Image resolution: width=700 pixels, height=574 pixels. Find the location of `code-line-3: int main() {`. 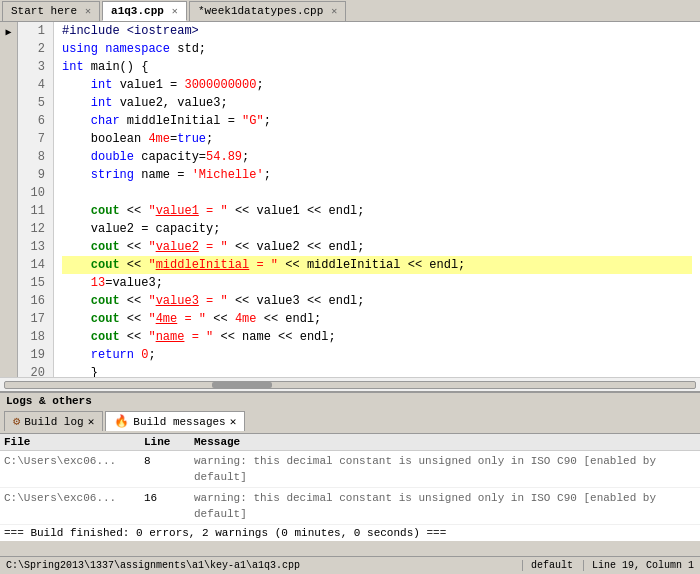

code-line-3: int main() { is located at coordinates (377, 67).